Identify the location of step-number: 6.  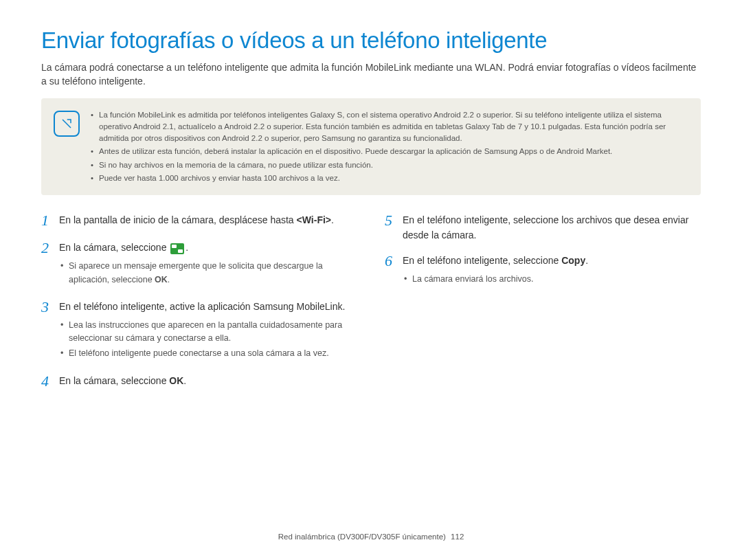
(394, 270).